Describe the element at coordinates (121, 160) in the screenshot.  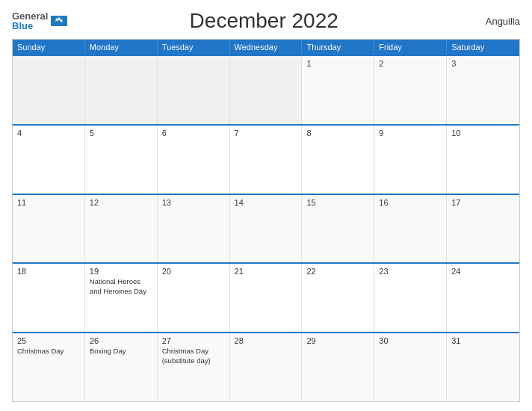
I see `calendar-cell: 5` at that location.